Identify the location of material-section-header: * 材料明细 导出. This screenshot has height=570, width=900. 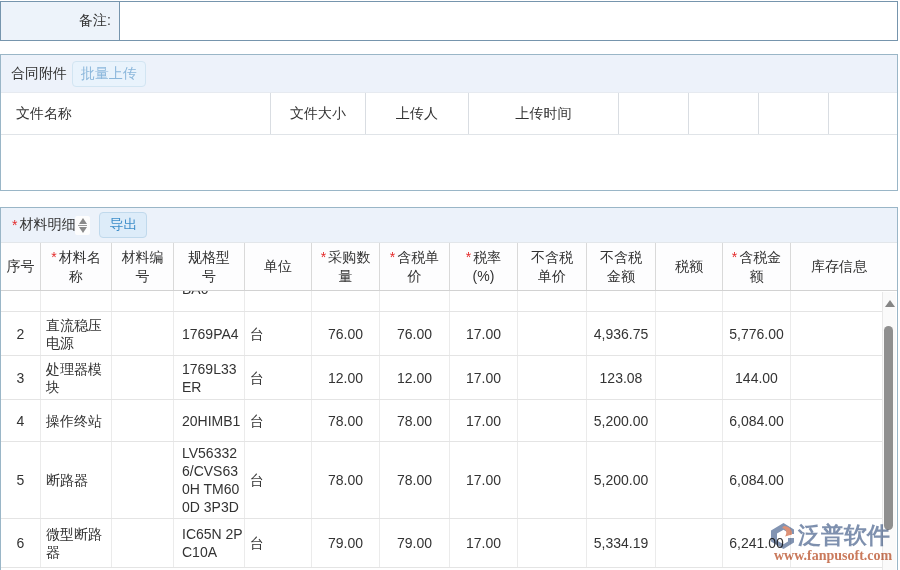
(449, 226).